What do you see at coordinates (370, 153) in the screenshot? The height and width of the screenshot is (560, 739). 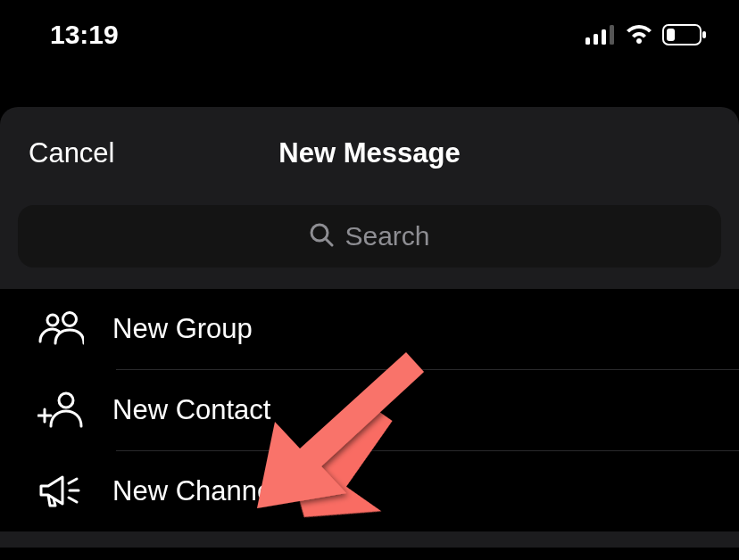 I see `modal-header: Cancel New Message` at bounding box center [370, 153].